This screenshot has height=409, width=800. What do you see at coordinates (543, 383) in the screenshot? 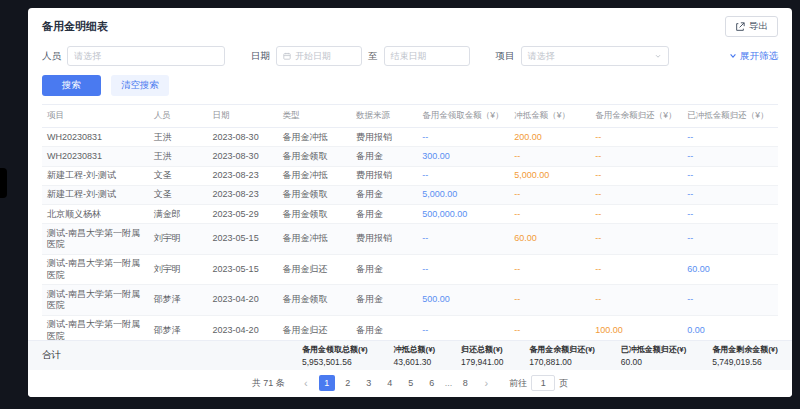
I see `goto-page-input` at bounding box center [543, 383].